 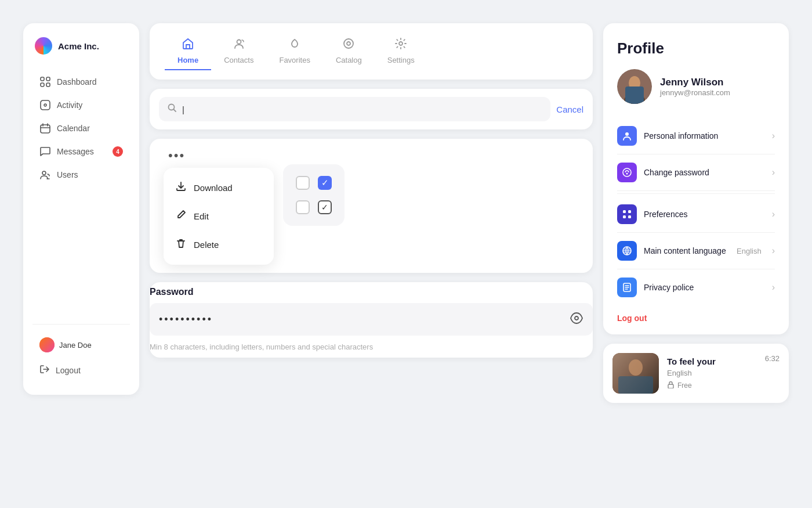 I want to click on tab-settings-label: Settings, so click(x=401, y=60).